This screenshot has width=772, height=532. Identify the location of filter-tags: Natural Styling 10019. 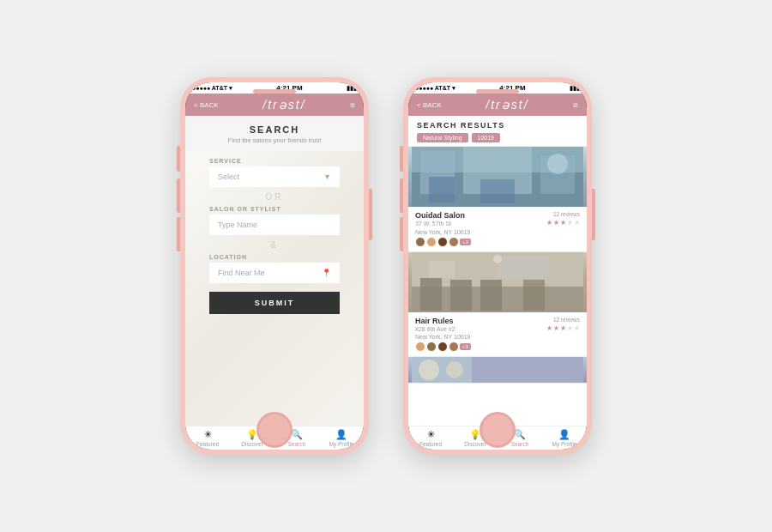
(498, 137).